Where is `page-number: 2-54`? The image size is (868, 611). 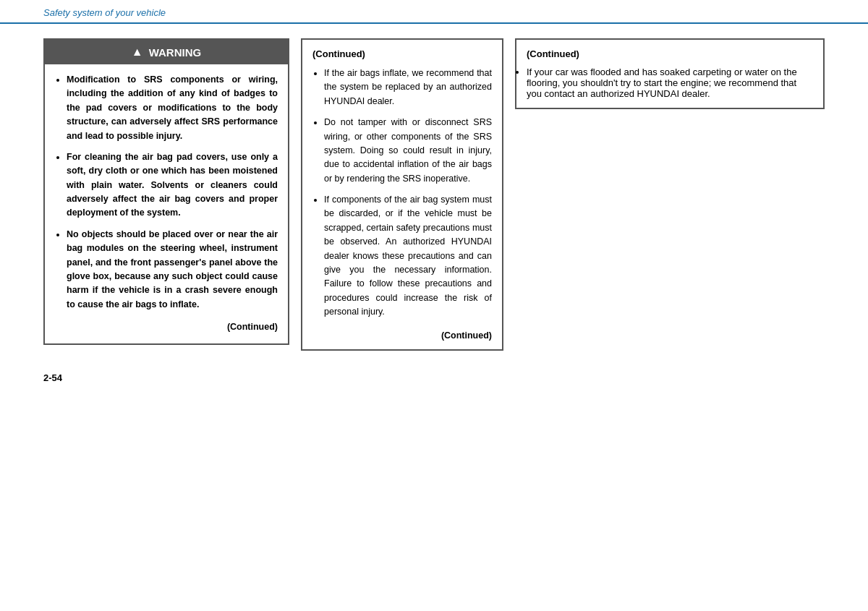
page-number: 2-54 is located at coordinates (434, 382).